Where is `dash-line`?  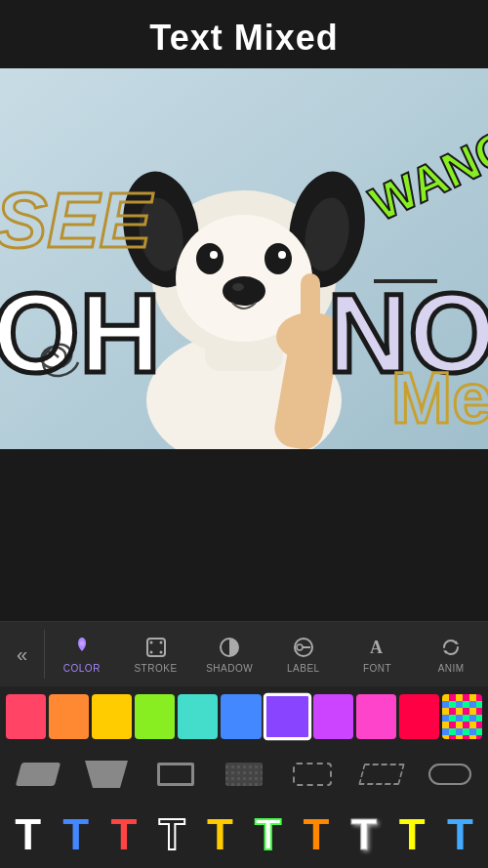
dash-line is located at coordinates (406, 281).